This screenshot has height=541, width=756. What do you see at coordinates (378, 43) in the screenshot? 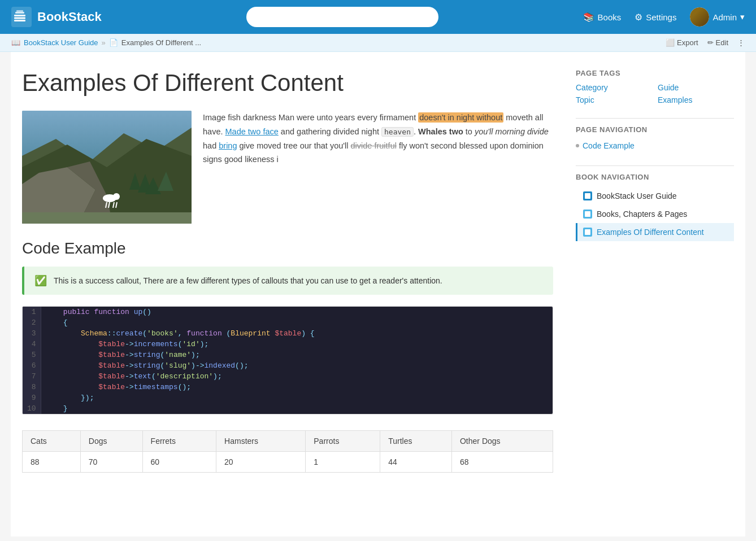
I see `breadcrumb-bar: 📖 BookStack User Guide » 📄 Examples Of D…` at bounding box center [378, 43].